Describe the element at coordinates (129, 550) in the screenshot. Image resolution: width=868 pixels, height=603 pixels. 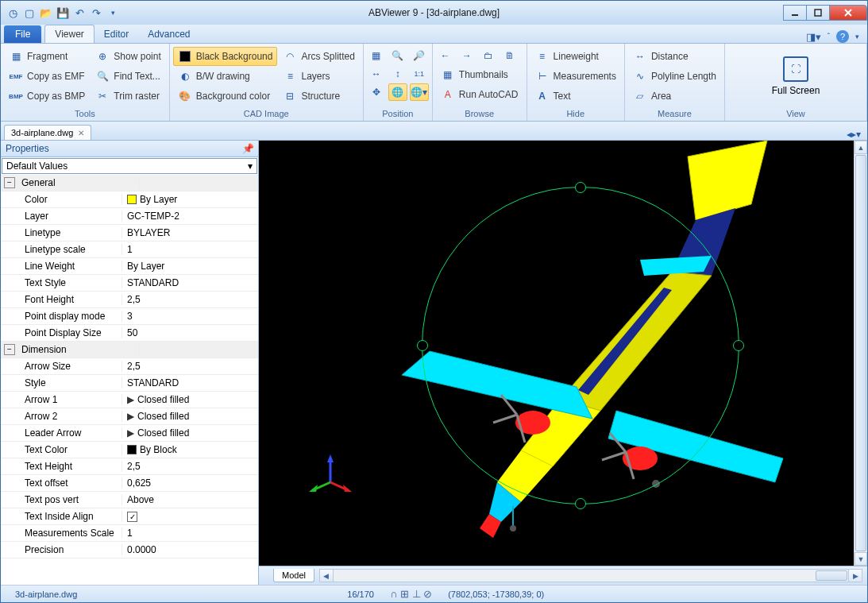
I see `property-row: Precision0.0000` at that location.